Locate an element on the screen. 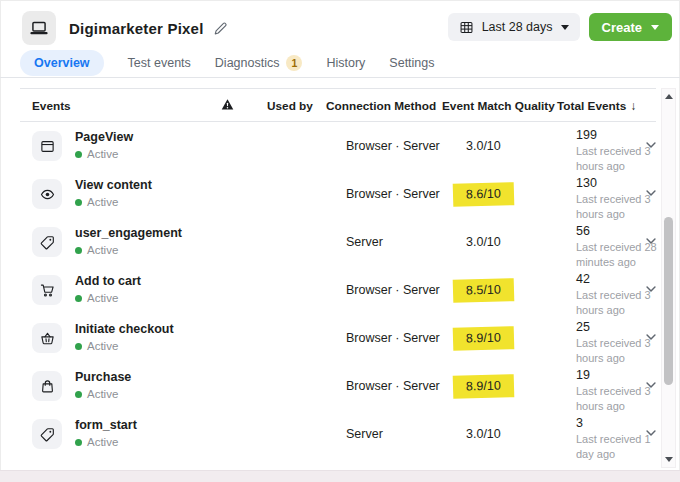  total-events-label: Total Events is located at coordinates (592, 106).